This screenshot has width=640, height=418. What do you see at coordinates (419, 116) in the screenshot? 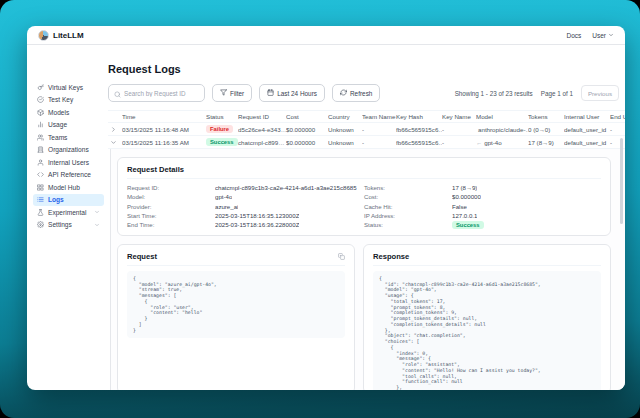
I see `column-header-key-hash: Key Hash` at bounding box center [419, 116].